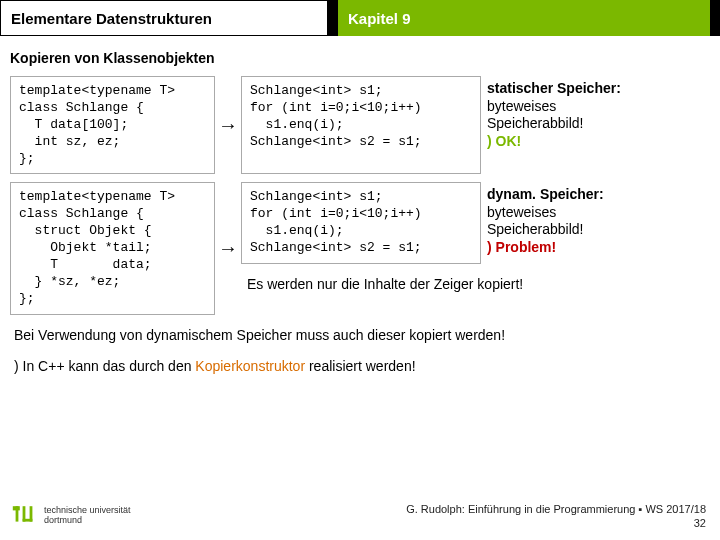  What do you see at coordinates (104, 366) in the screenshot?
I see `bottom-line2a: ) In C++ kann das durch den` at bounding box center [104, 366].